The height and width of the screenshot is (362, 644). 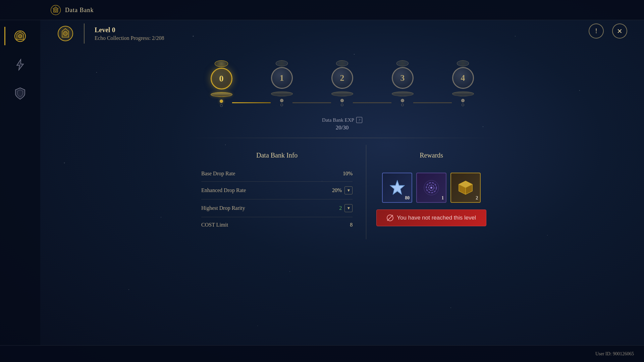 I want to click on highest-rarity-value: 2 ▼, so click(x=346, y=208).